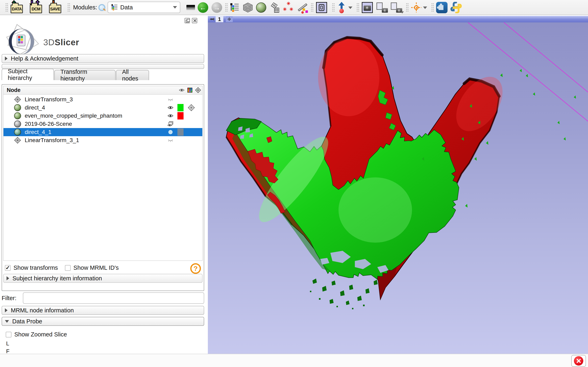 Image resolution: width=588 pixels, height=367 pixels. I want to click on scene-view-button, so click(382, 8).